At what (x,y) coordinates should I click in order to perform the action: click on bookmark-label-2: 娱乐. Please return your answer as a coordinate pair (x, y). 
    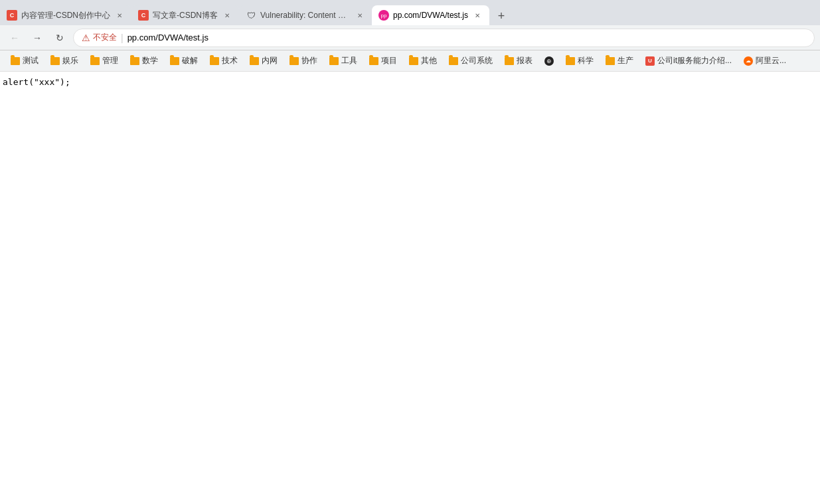
    Looking at the image, I should click on (70, 61).